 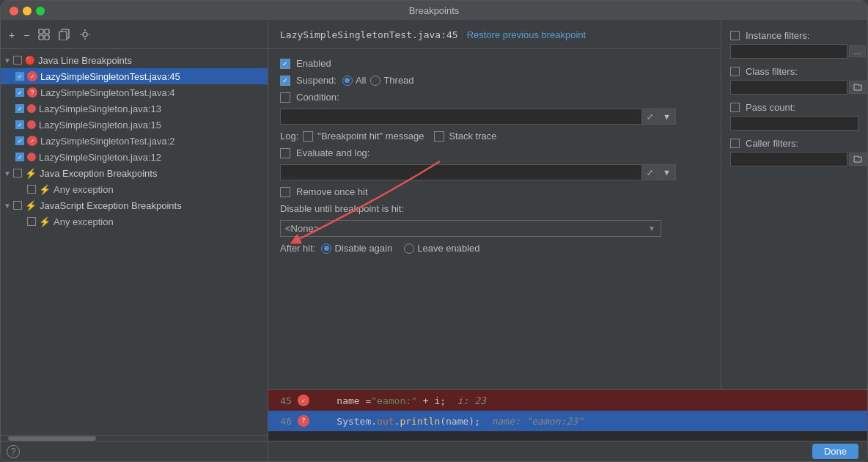 What do you see at coordinates (134, 125) in the screenshot?
I see `tree-item-3: LazySimpleSingleton.java:15` at bounding box center [134, 125].